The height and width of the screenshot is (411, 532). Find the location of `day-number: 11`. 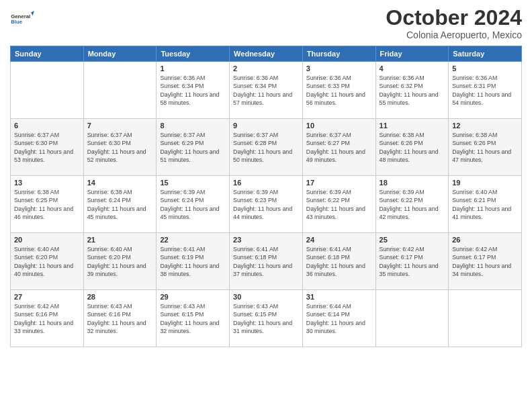

day-number: 11 is located at coordinates (412, 126).